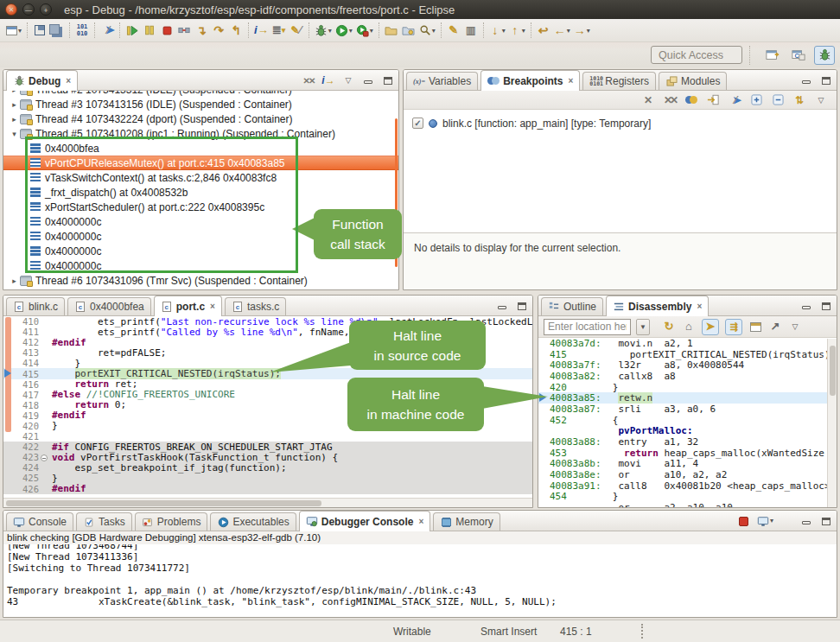 The width and height of the screenshot is (840, 642). I want to click on tab-modules: Modules, so click(693, 81).